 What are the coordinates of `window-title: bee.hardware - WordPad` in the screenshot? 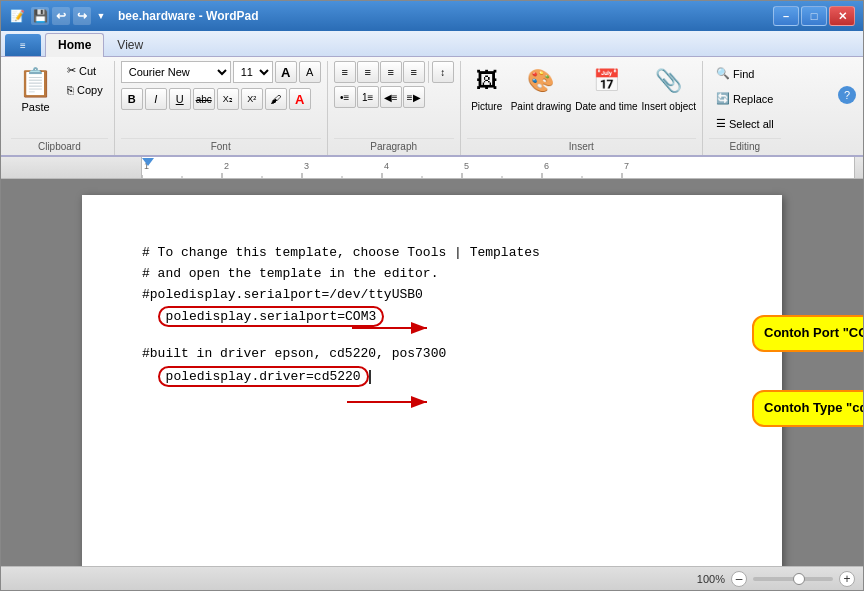 It's located at (446, 16).